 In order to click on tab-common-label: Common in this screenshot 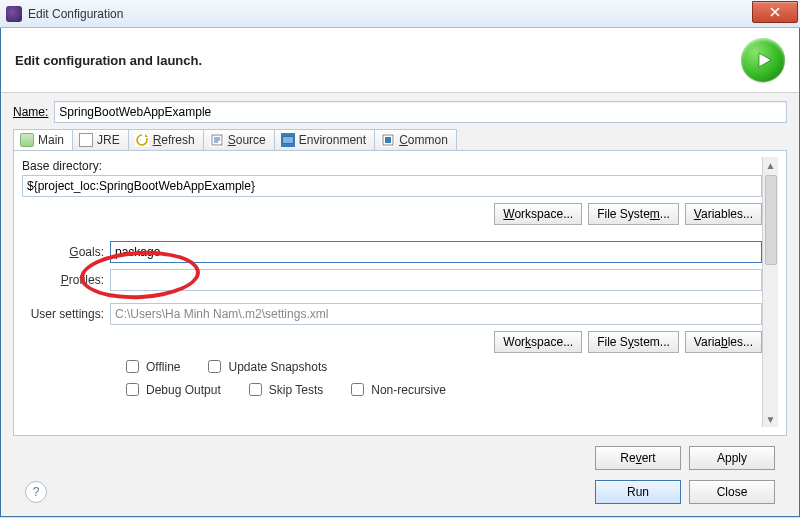, I will do `click(424, 140)`.